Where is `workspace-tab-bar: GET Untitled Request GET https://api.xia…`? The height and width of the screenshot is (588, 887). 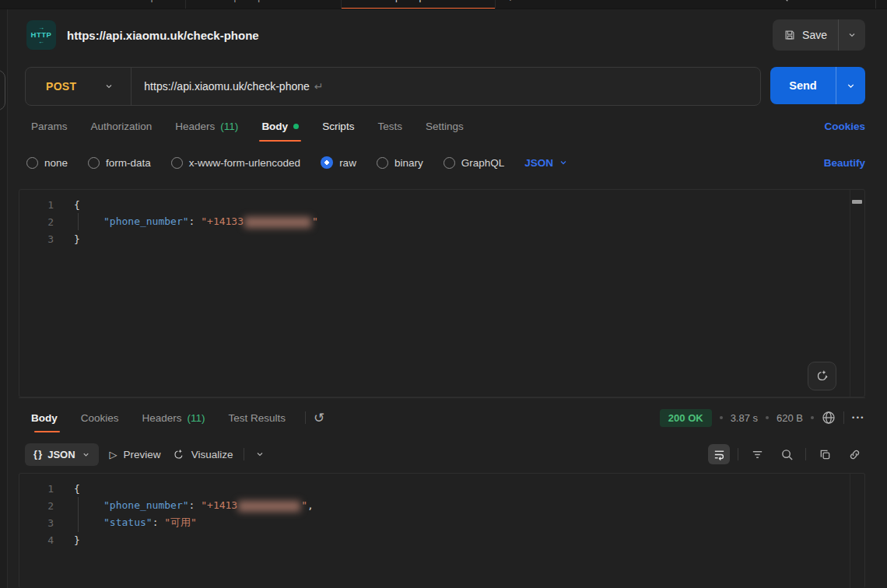 workspace-tab-bar: GET Untitled Request GET https://api.xia… is located at coordinates (444, 5).